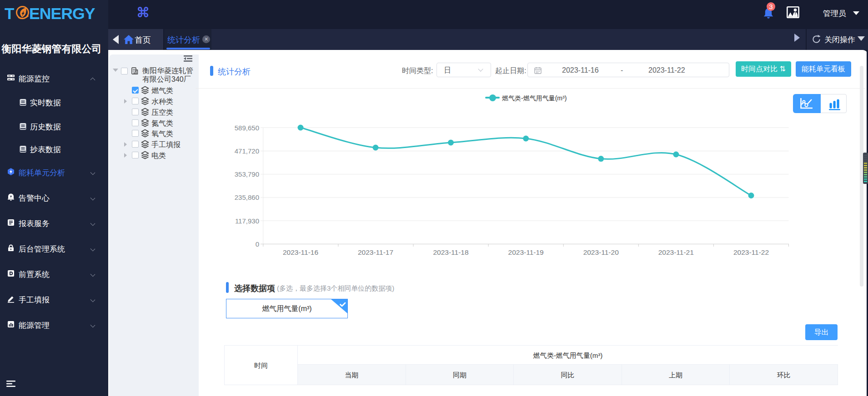 This screenshot has width=868, height=396. What do you see at coordinates (601, 252) in the screenshot?
I see `svg-text: 2023-11-20` at bounding box center [601, 252].